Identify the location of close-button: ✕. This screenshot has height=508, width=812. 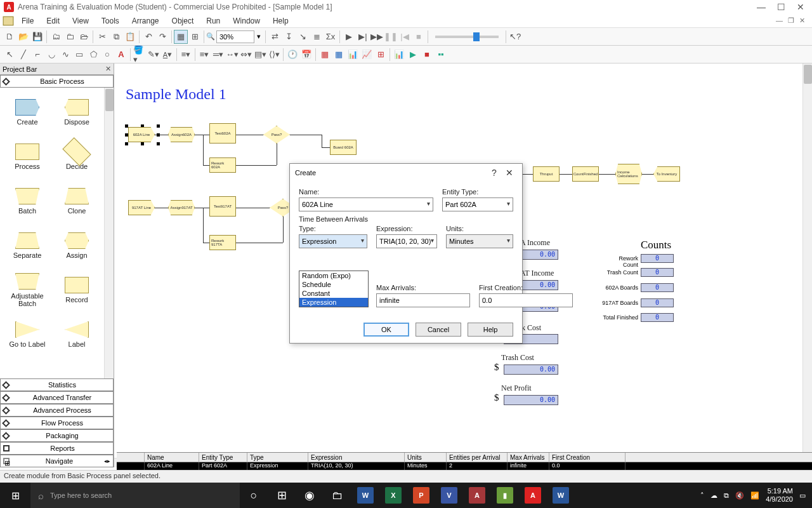
(801, 7).